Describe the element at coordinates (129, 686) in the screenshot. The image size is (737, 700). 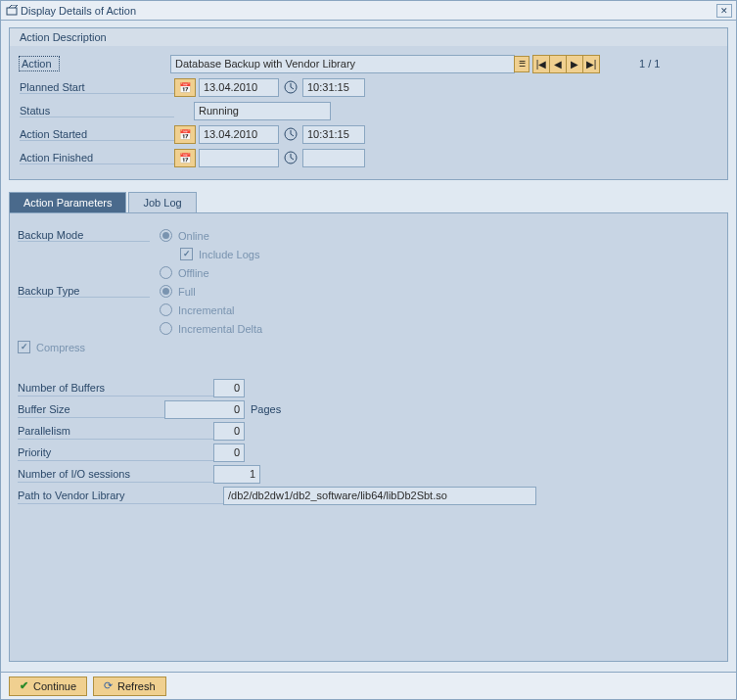
I see `refresh-button: ⟳ Refresh` at that location.